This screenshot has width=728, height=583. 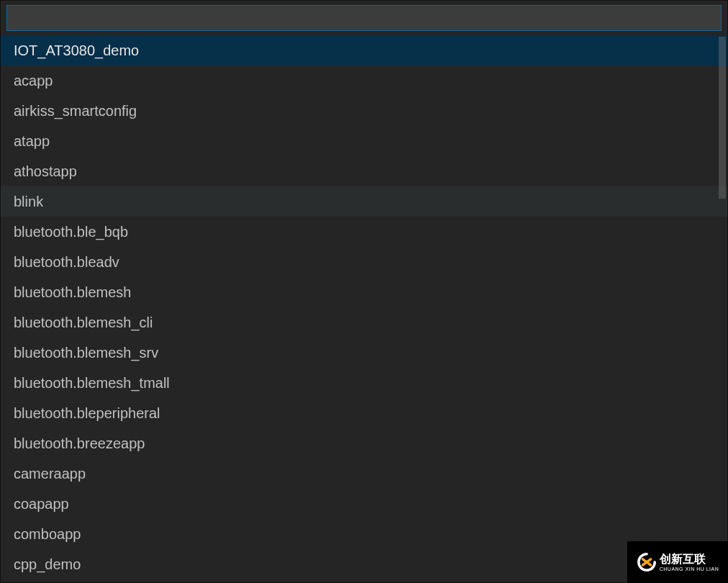 What do you see at coordinates (678, 562) in the screenshot?
I see `brand-logo: 创新互联 CHUANG XIN HU LIAN` at bounding box center [678, 562].